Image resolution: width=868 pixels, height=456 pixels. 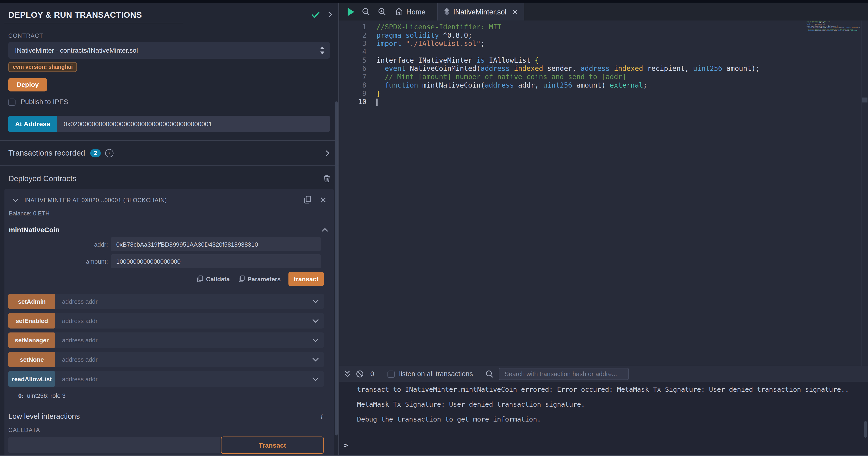 What do you see at coordinates (327, 178) in the screenshot?
I see `trash-icon` at bounding box center [327, 178].